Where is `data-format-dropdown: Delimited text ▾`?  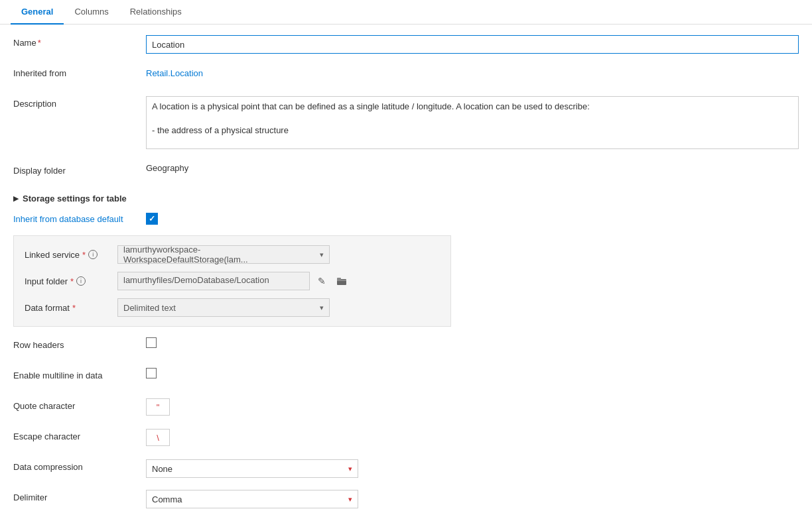 data-format-dropdown: Delimited text ▾ is located at coordinates (224, 308).